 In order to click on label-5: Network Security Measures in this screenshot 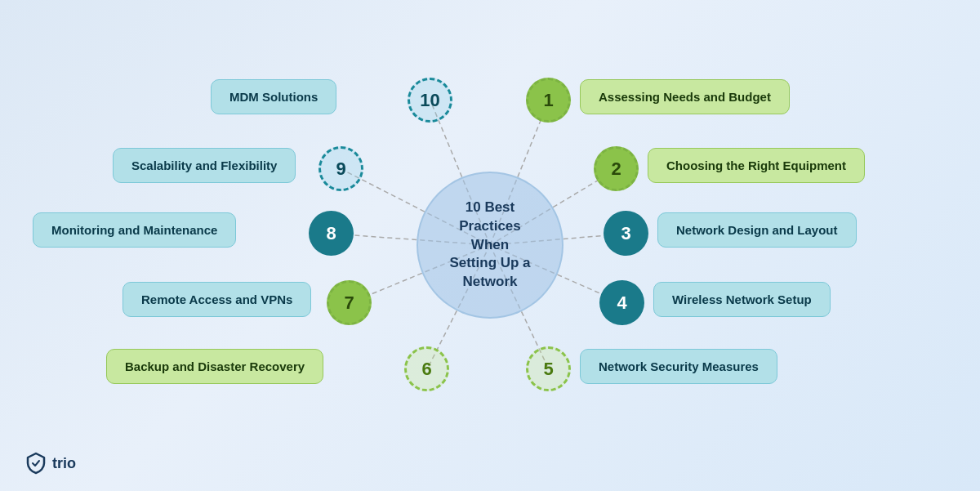, I will do `click(679, 366)`.